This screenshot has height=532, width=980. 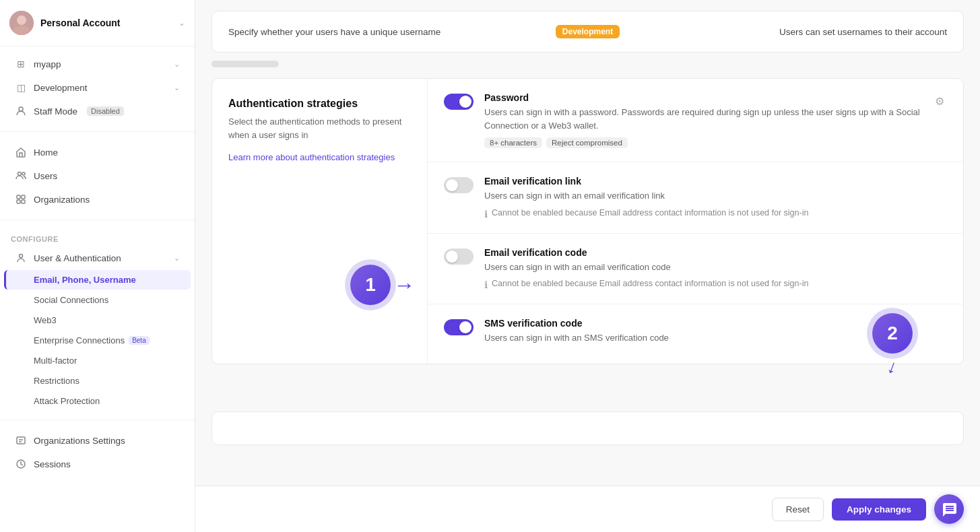 What do you see at coordinates (97, 361) in the screenshot?
I see `sidebar-subitem-multi-factor: Multi-factor` at bounding box center [97, 361].